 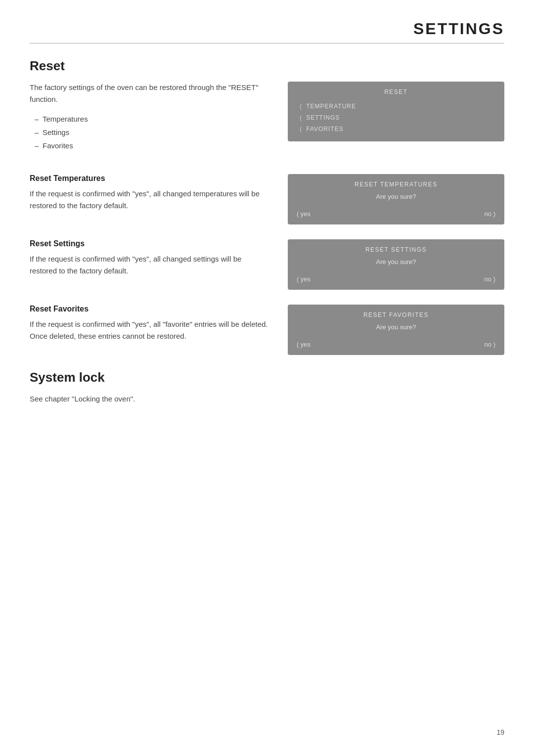 I want to click on reset-settings-no: no ), so click(x=490, y=279).